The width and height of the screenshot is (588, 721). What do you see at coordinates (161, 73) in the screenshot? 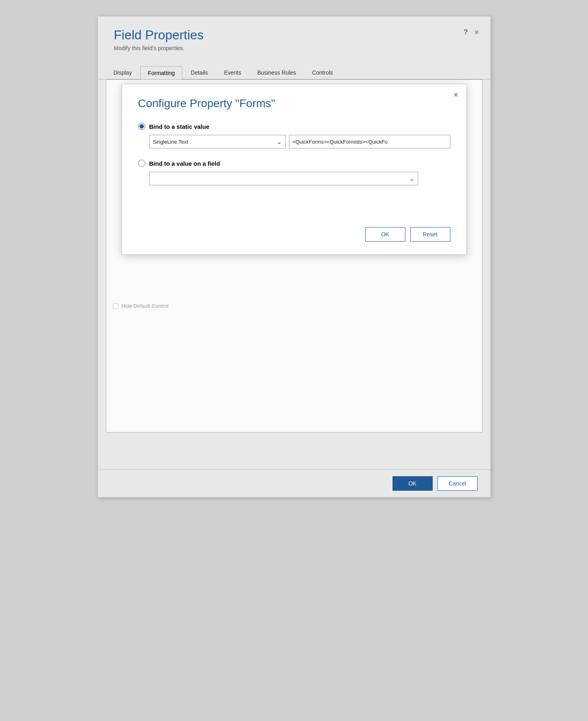
I see `tab-formatting: Formatting` at bounding box center [161, 73].